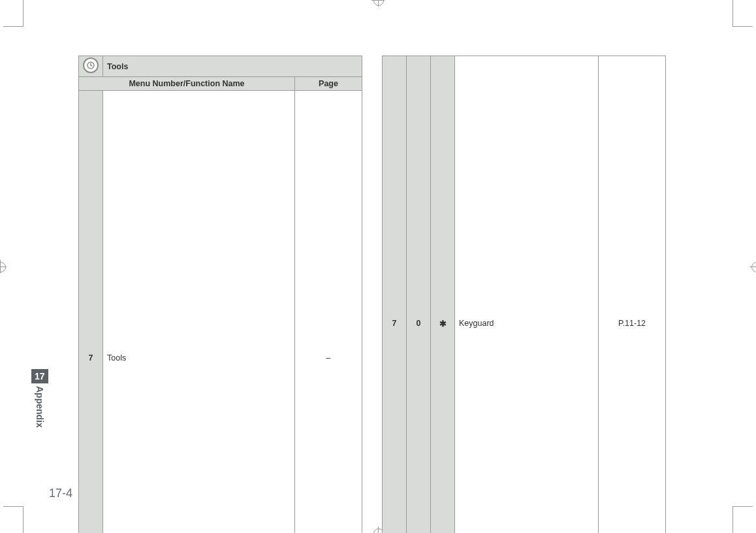 The image size is (756, 533). I want to click on tools-icon, so click(91, 67).